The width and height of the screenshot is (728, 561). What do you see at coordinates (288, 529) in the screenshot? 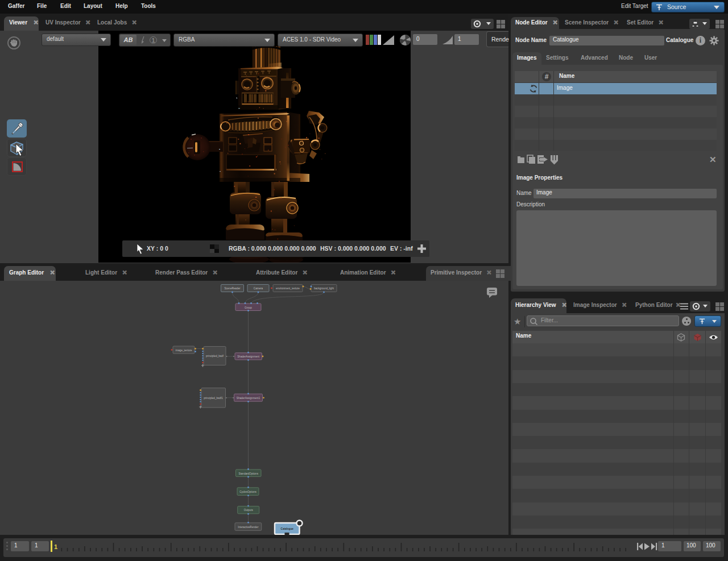
I see `svg-text: Catalogue` at bounding box center [288, 529].